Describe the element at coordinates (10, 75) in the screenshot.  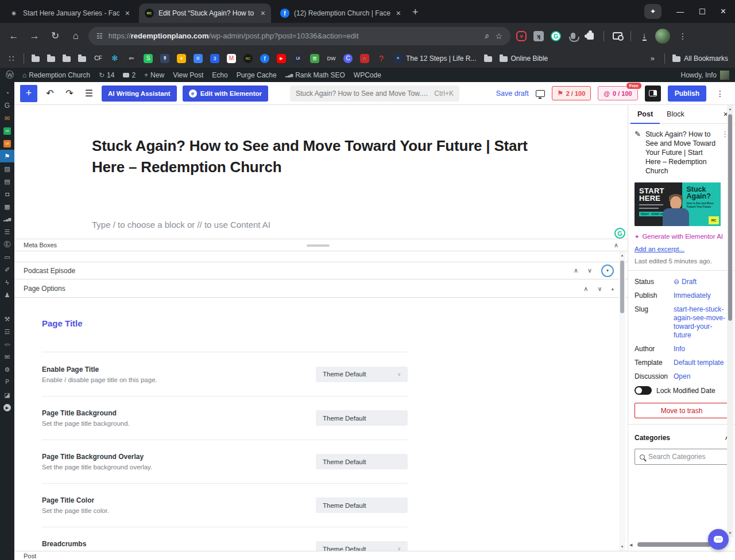
I see `wordpress-logo-icon: Ⓦ` at that location.